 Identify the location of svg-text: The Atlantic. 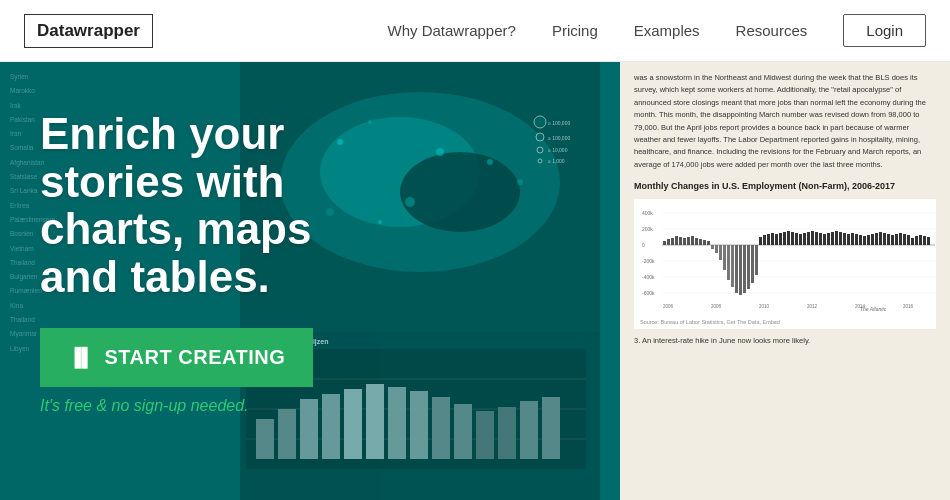
(874, 309).